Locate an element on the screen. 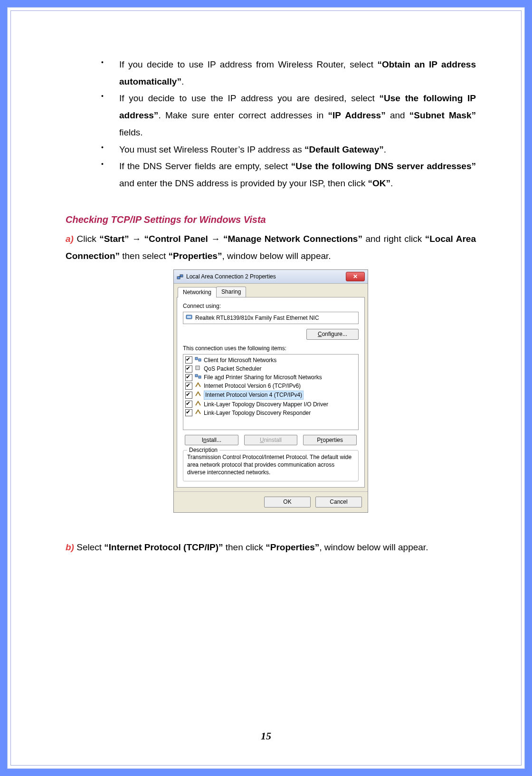 The height and width of the screenshot is (776, 532). step-b-paragraph: b) Select “Internet Protocol (TCP/IP)” t… is located at coordinates (271, 547).